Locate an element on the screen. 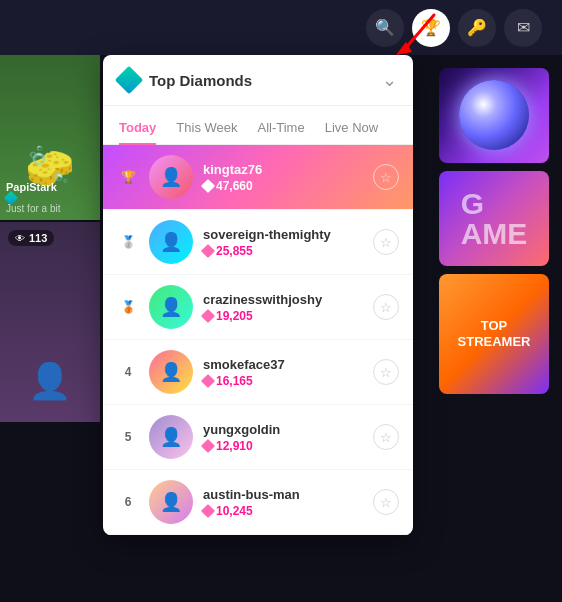 This screenshot has width=562, height=602. key-button: 🔑 is located at coordinates (477, 28).